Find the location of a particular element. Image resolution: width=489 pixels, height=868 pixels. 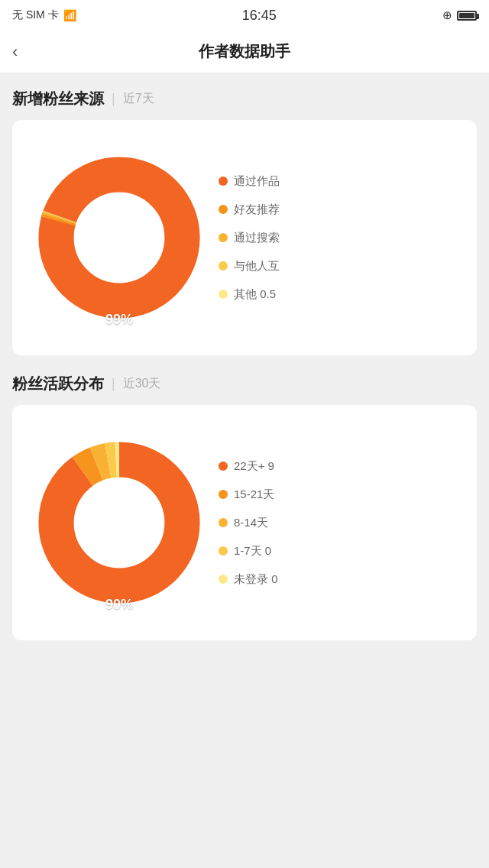

donut-chart-fans-source: 99% is located at coordinates (119, 238).